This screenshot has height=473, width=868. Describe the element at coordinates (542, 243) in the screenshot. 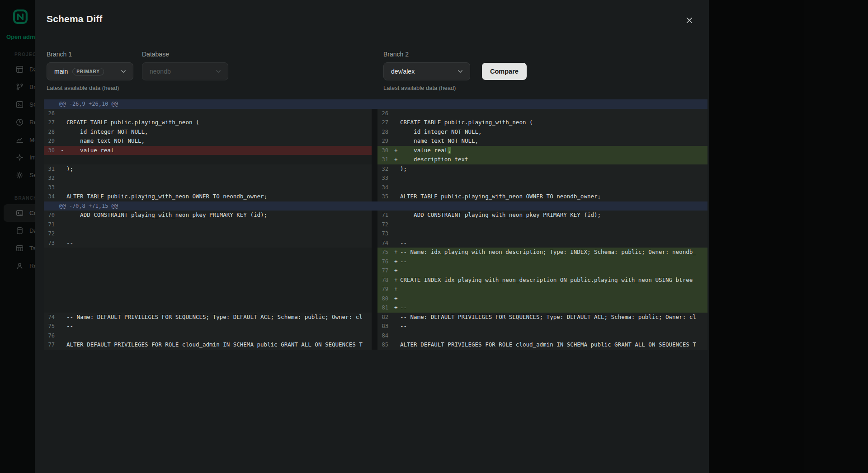

I see `diff-cell-right: 74--` at that location.